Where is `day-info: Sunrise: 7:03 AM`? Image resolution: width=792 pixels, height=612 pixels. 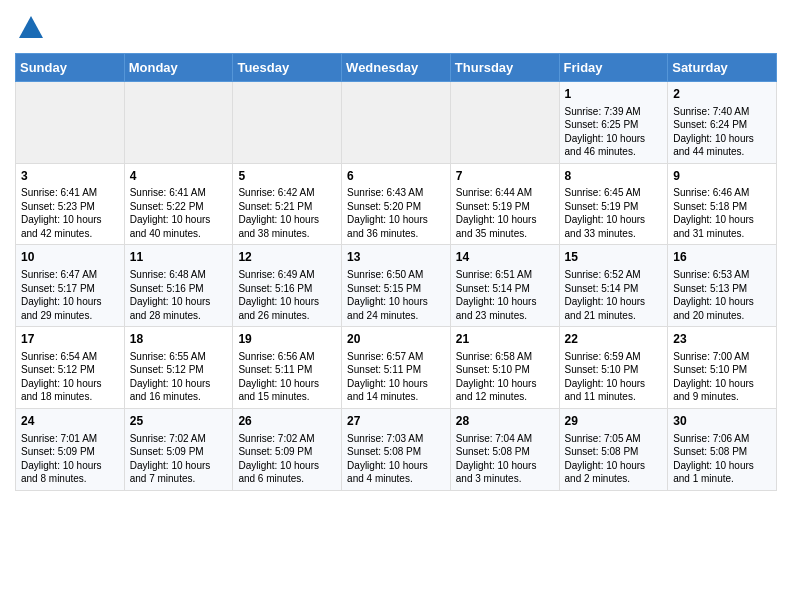 day-info: Sunrise: 7:03 AM is located at coordinates (396, 439).